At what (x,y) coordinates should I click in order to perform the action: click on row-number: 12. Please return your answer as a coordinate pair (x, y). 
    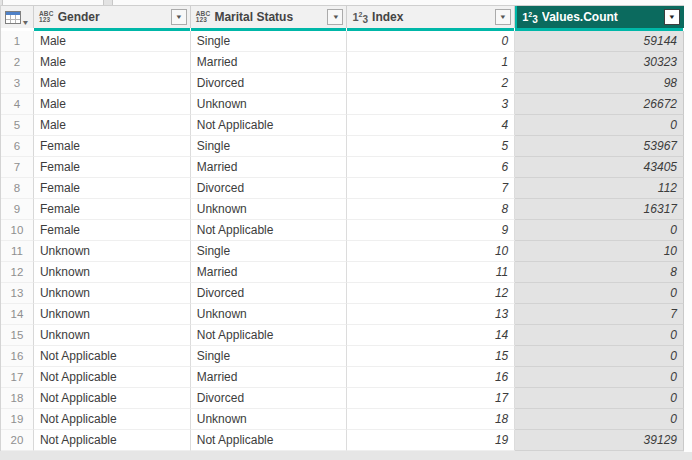
    Looking at the image, I should click on (18, 272).